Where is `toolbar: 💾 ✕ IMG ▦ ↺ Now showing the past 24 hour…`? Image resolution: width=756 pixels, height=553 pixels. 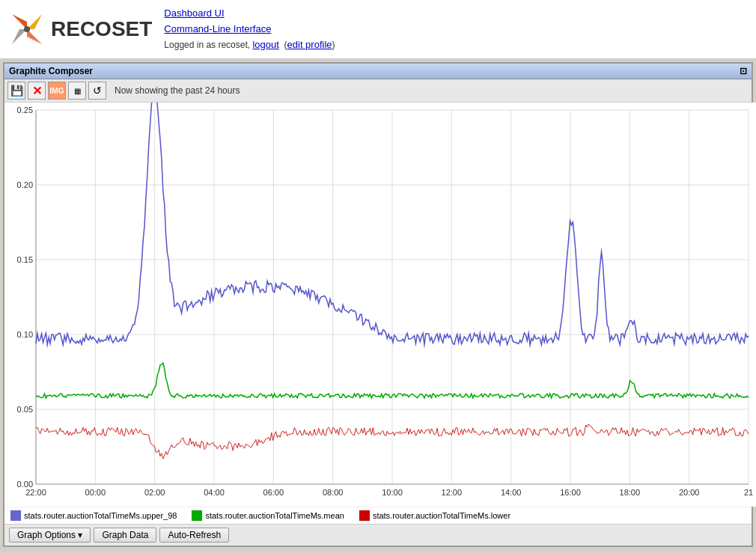
toolbar: 💾 ✕ IMG ▦ ↺ Now showing the past 24 hour… is located at coordinates (378, 91).